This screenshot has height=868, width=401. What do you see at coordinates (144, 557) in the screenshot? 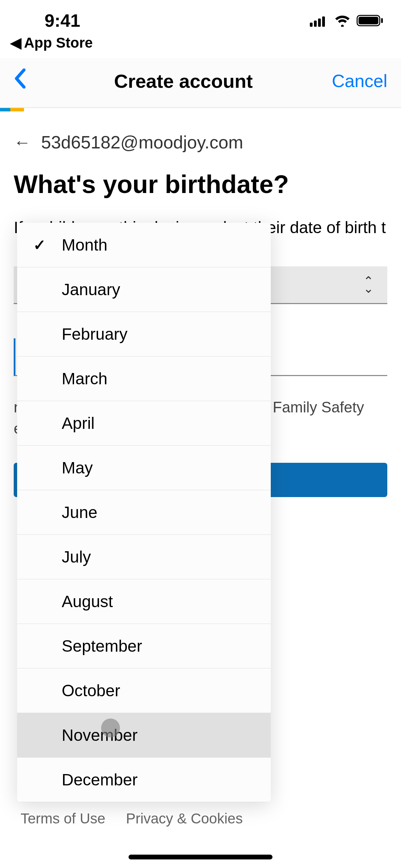
I see `dropdown-item-july: July` at bounding box center [144, 557].